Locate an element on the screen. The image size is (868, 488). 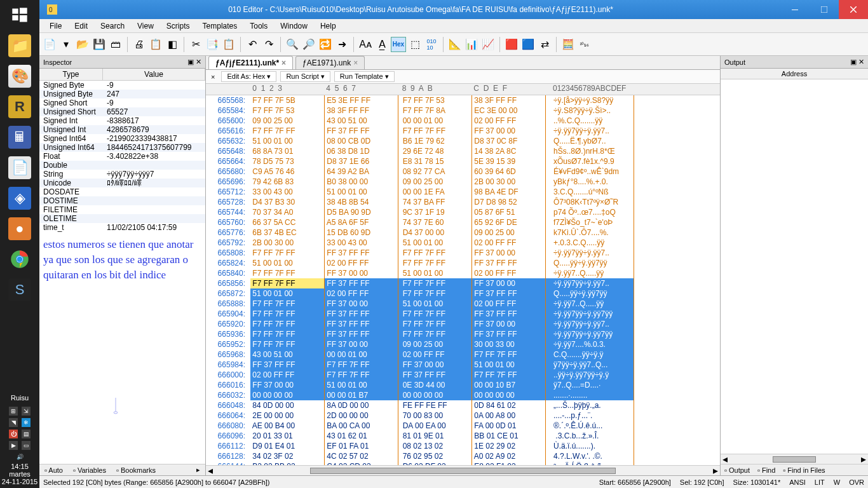
inspector-row: time_t11/02/2105 04:17:59 is located at coordinates (122, 227).